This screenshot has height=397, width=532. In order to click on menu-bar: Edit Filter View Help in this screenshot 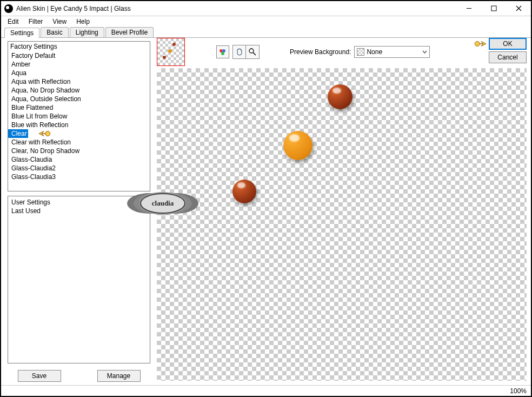, I will do `click(266, 22)`.